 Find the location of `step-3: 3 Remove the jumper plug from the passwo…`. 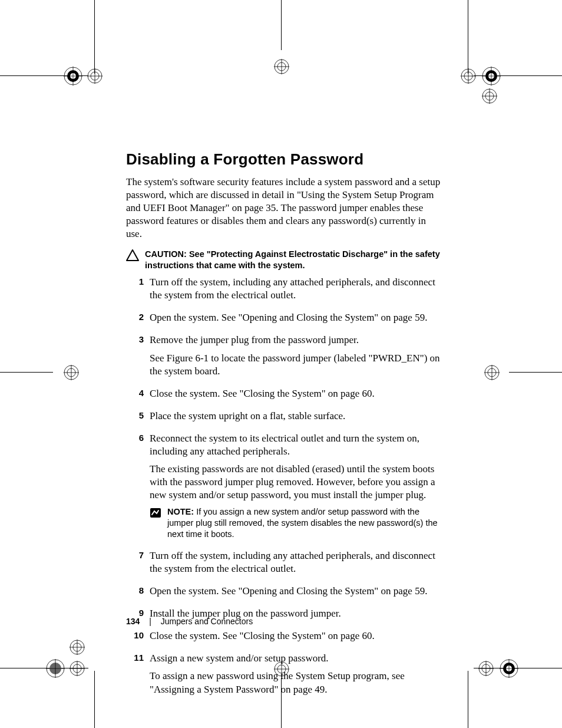

step-3: 3 Remove the jumper plug from the passwo… is located at coordinates (285, 358).